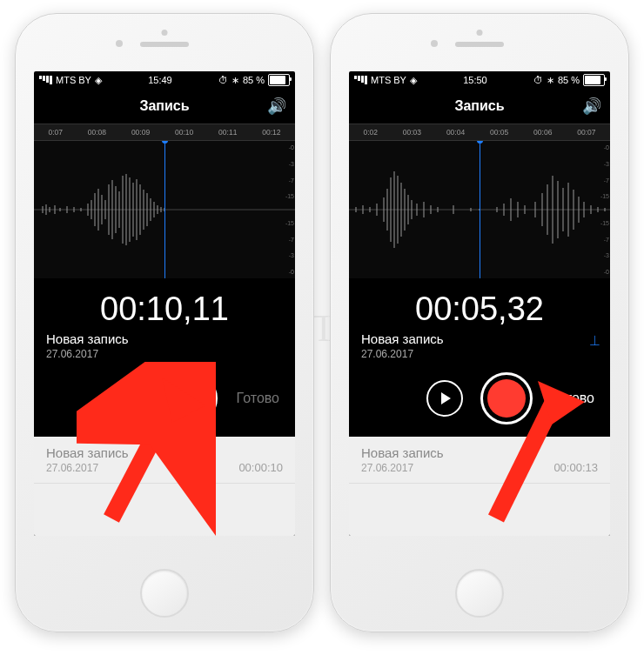  I want to click on time-mark: 00:04, so click(456, 132).